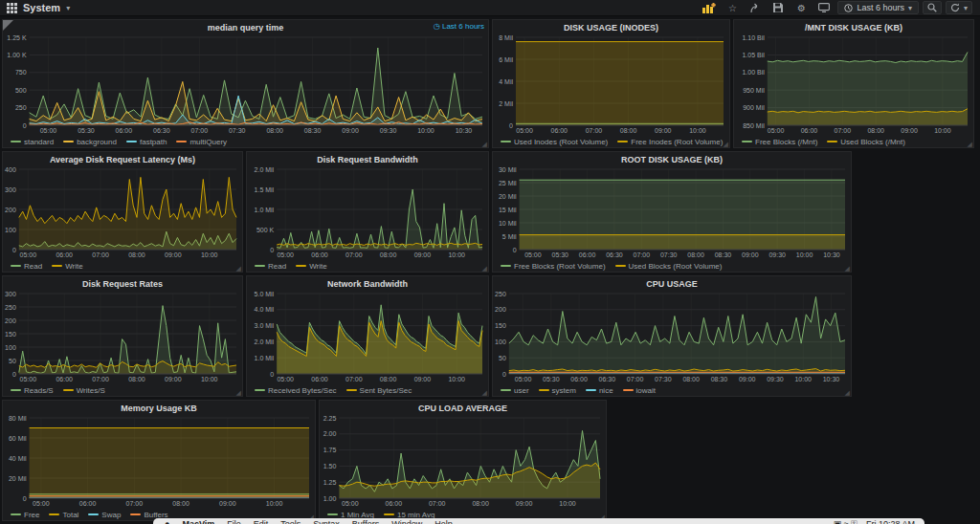 The image size is (980, 524). I want to click on chart-avg-disk-request-latency: 05:0006:0007:0008:0009:0010:000100200300…, so click(122, 213).